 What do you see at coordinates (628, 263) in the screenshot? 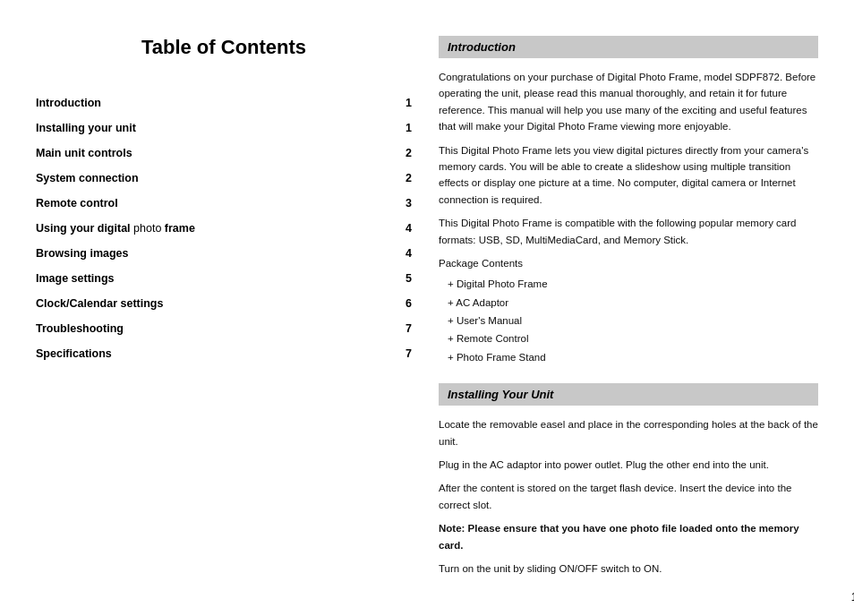
I see `package-label: Package Contents` at bounding box center [628, 263].